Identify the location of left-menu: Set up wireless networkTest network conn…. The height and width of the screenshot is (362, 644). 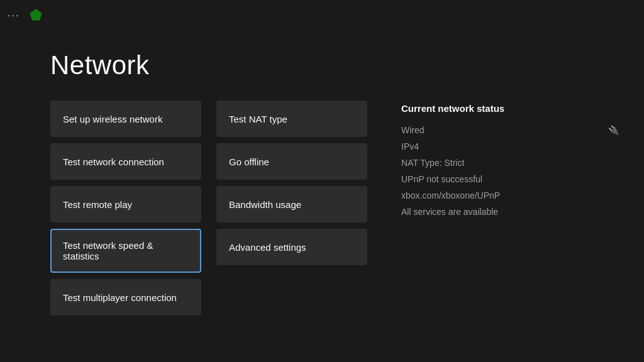
(126, 208).